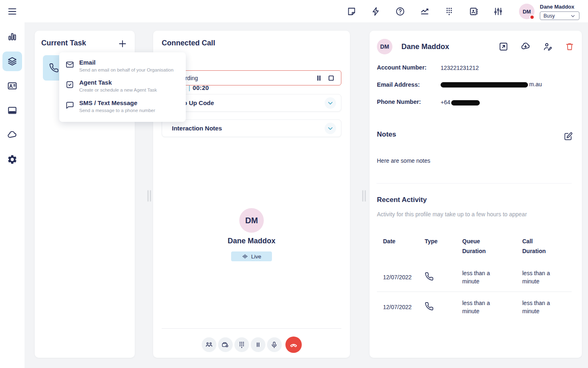 The height and width of the screenshot is (368, 588). Describe the element at coordinates (532, 17) in the screenshot. I see `status-dot` at that location.